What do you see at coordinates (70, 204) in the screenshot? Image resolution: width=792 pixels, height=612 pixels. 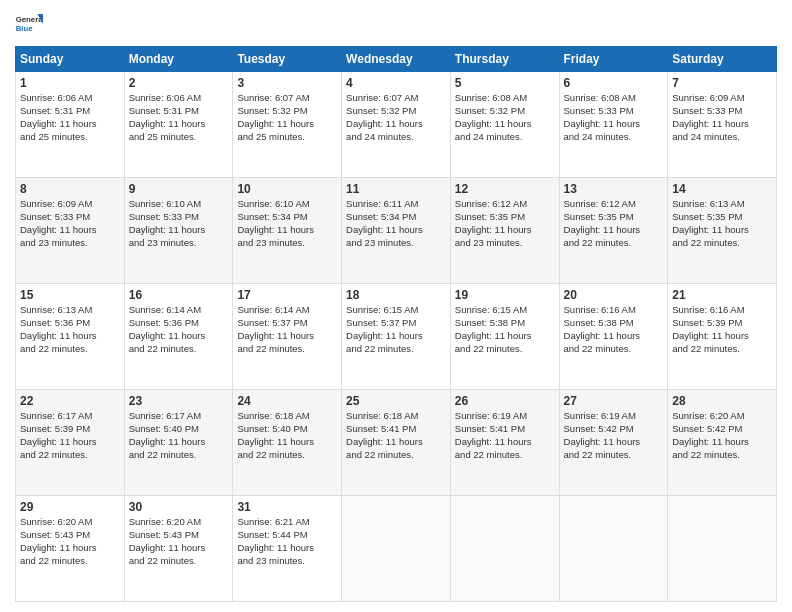 I see `day-info: Sunrise: 6:09 AM` at bounding box center [70, 204].